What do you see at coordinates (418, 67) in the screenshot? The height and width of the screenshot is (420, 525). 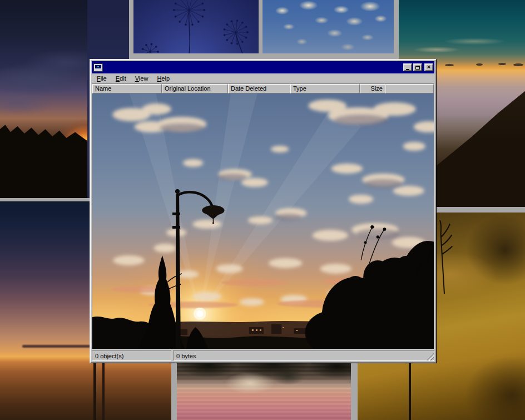 I see `maximize-button` at bounding box center [418, 67].